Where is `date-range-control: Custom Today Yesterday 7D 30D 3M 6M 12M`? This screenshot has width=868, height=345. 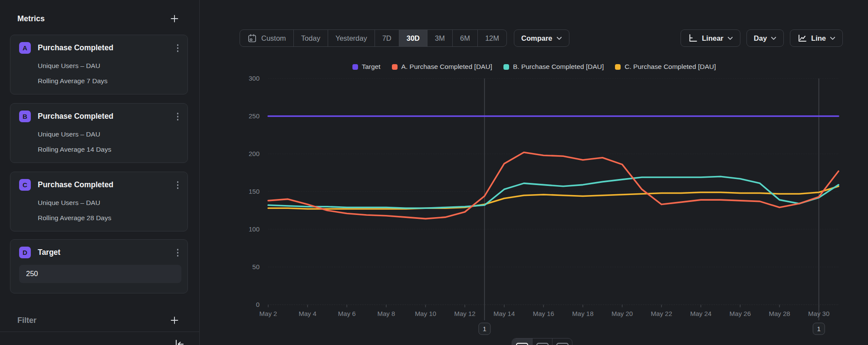
date-range-control: Custom Today Yesterday 7D 30D 3M 6M 12M is located at coordinates (373, 38).